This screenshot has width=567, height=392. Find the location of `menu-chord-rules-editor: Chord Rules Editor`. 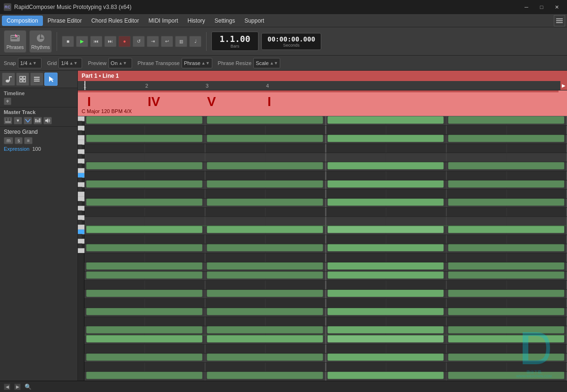

menu-chord-rules-editor: Chord Rules Editor is located at coordinates (115, 21).